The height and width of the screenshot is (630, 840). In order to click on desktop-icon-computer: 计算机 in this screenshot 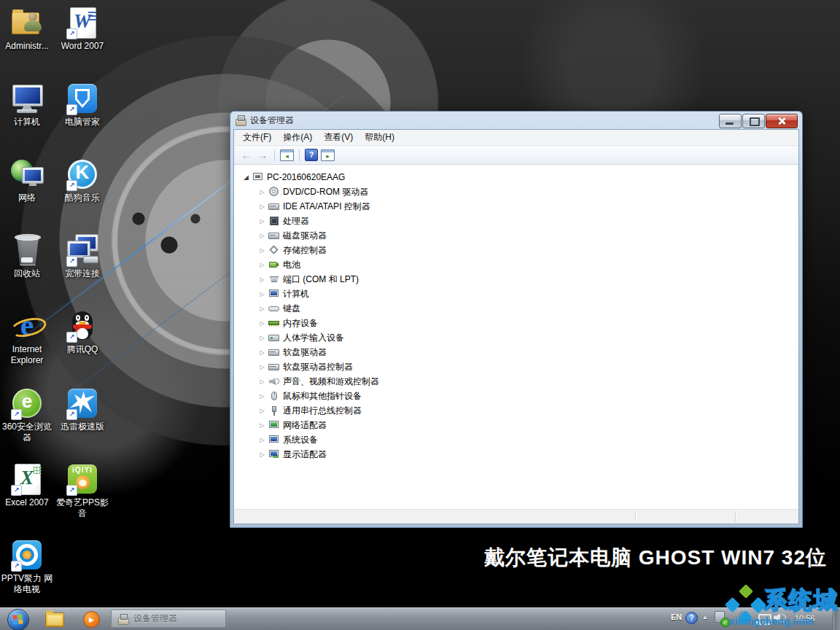, I will do `click(27, 105)`.